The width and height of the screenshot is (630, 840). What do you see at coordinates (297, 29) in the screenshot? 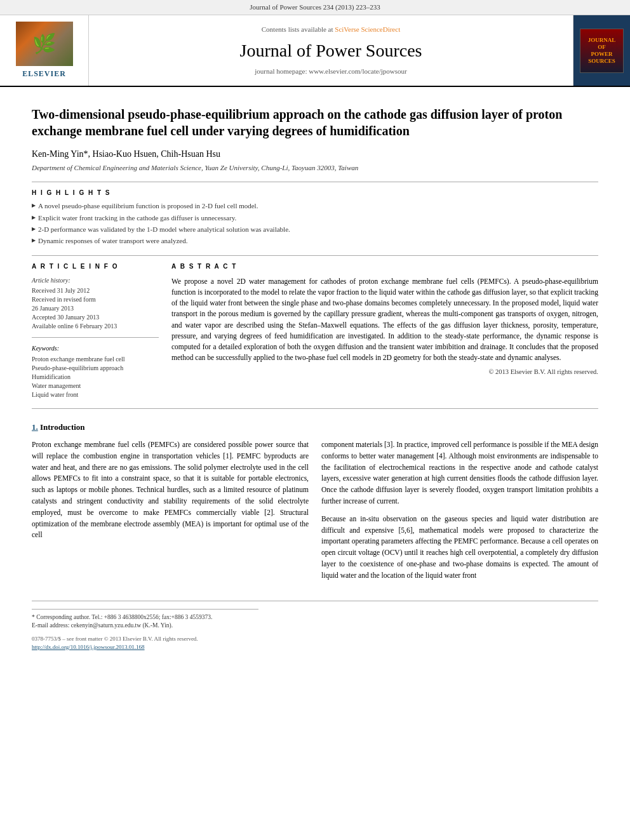
I see `sciverse-prefix-text: Contents lists available at` at bounding box center [297, 29].